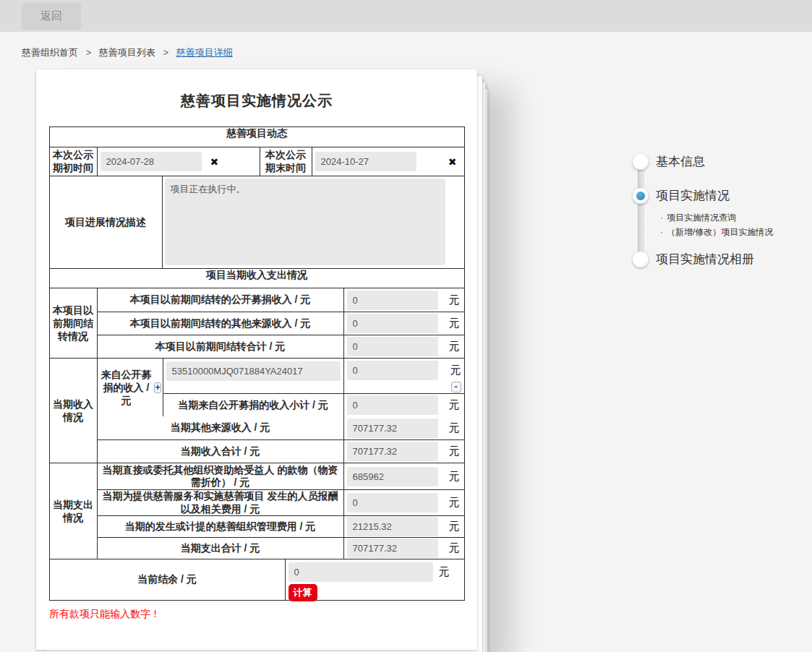 The width and height of the screenshot is (812, 652). Describe the element at coordinates (178, 162) in the screenshot. I see `period-start-cell: ✖` at that location.